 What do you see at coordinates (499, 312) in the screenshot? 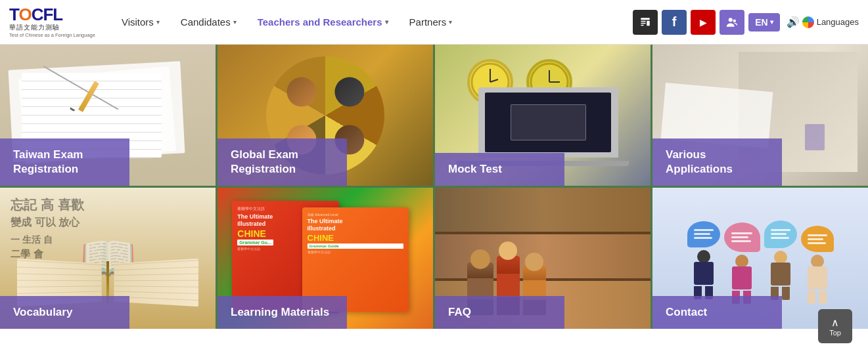
I see `faq-label: FAQ` at bounding box center [499, 312].